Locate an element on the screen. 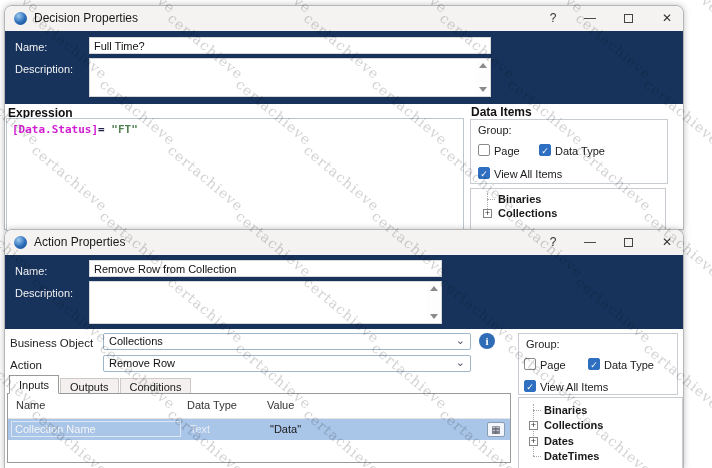  column-header-value: Value is located at coordinates (280, 405).